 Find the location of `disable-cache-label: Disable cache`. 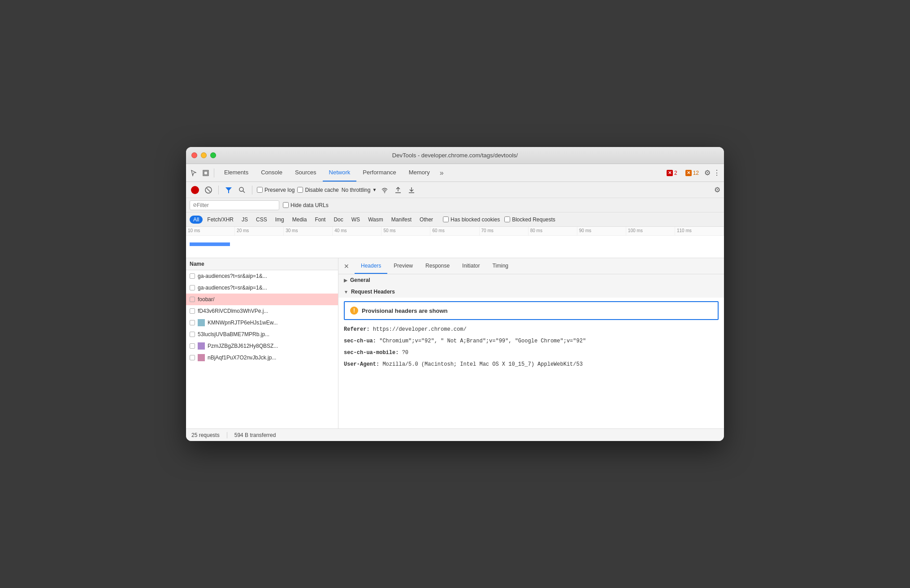

disable-cache-label: Disable cache is located at coordinates (318, 190).